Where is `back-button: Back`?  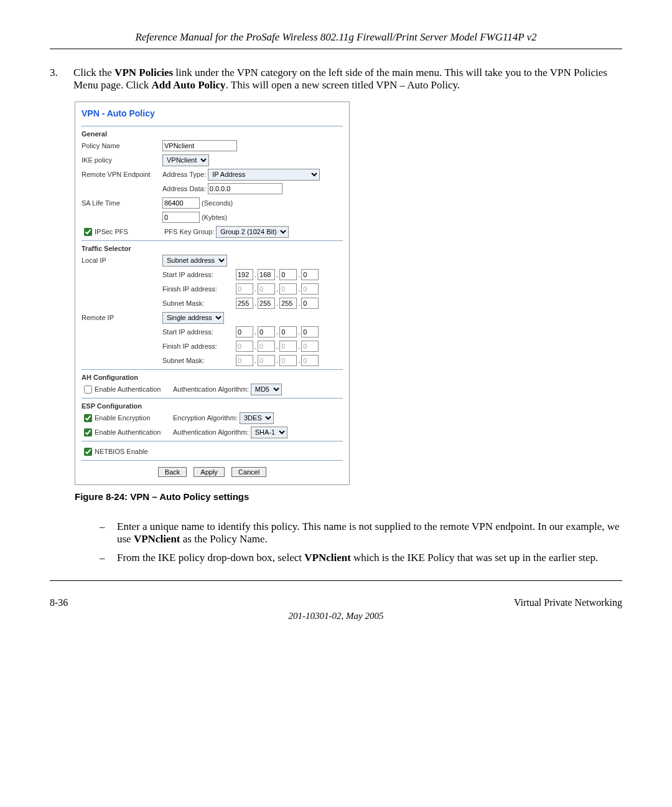 back-button: Back is located at coordinates (172, 472).